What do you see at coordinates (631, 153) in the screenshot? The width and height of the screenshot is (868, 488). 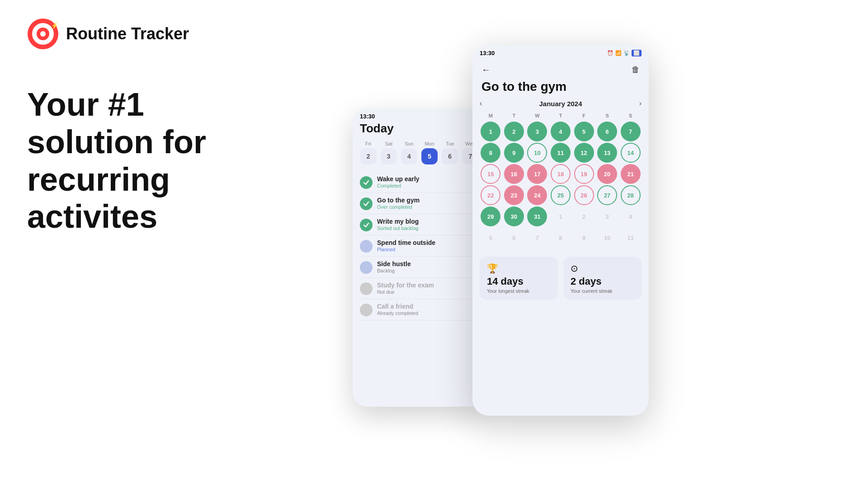 I see `calendar-day: 14` at bounding box center [631, 153].